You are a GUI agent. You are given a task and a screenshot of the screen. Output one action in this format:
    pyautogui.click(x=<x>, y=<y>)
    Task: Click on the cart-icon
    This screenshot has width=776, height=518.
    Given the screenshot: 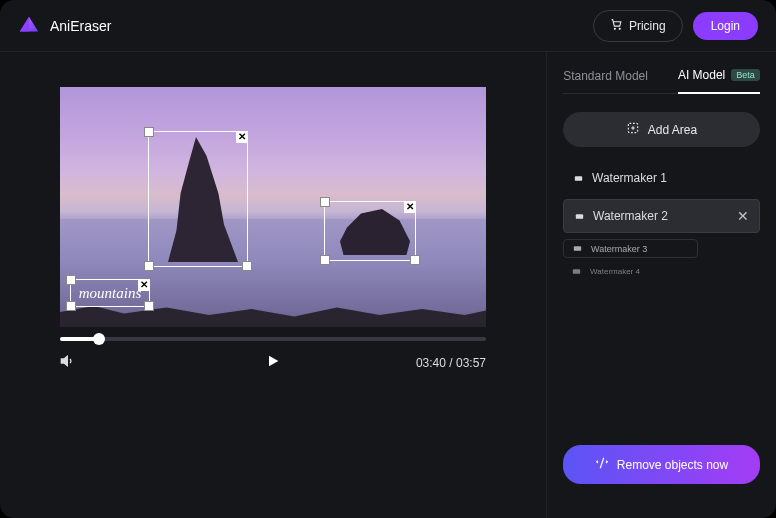 What is the action you would take?
    pyautogui.click(x=616, y=26)
    